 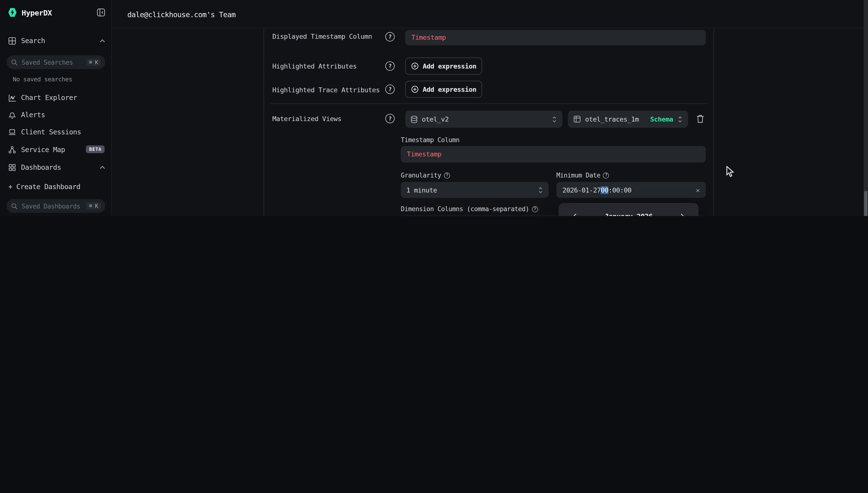 I want to click on sidebar-item-dashboards: Dashboards, so click(x=57, y=167).